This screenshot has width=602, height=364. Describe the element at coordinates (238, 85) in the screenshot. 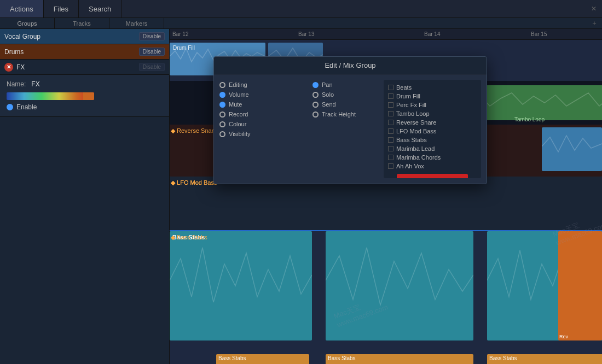

I see `option-editing-label: Editing` at that location.